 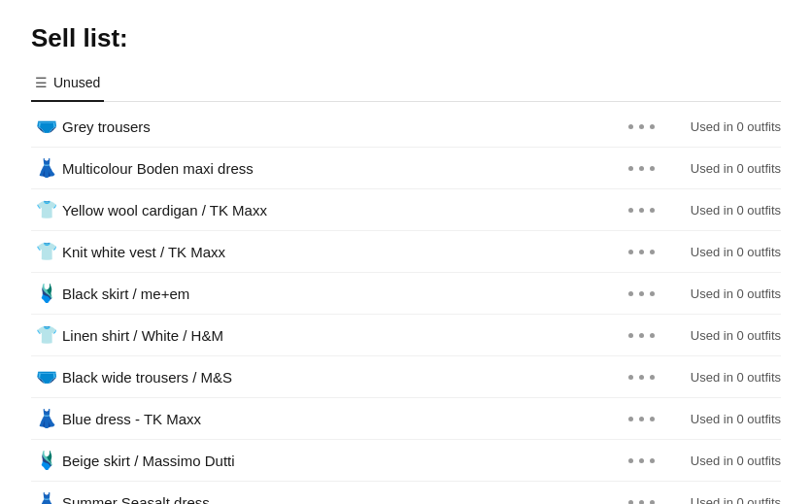 What do you see at coordinates (344, 293) in the screenshot?
I see `item-name: Black skirt / me+em` at bounding box center [344, 293].